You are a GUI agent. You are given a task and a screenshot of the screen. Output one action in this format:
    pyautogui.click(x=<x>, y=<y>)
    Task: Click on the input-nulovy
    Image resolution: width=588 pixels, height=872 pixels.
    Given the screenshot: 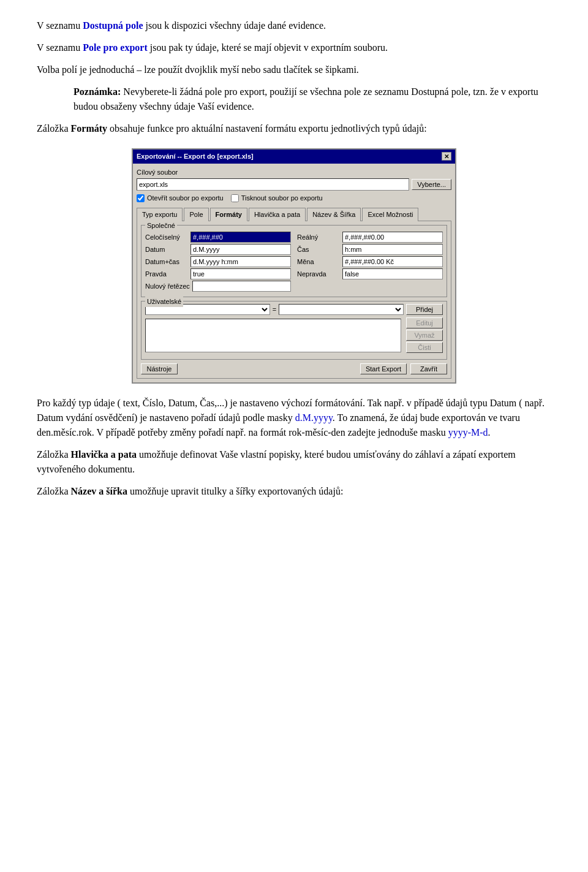 What is the action you would take?
    pyautogui.click(x=241, y=286)
    